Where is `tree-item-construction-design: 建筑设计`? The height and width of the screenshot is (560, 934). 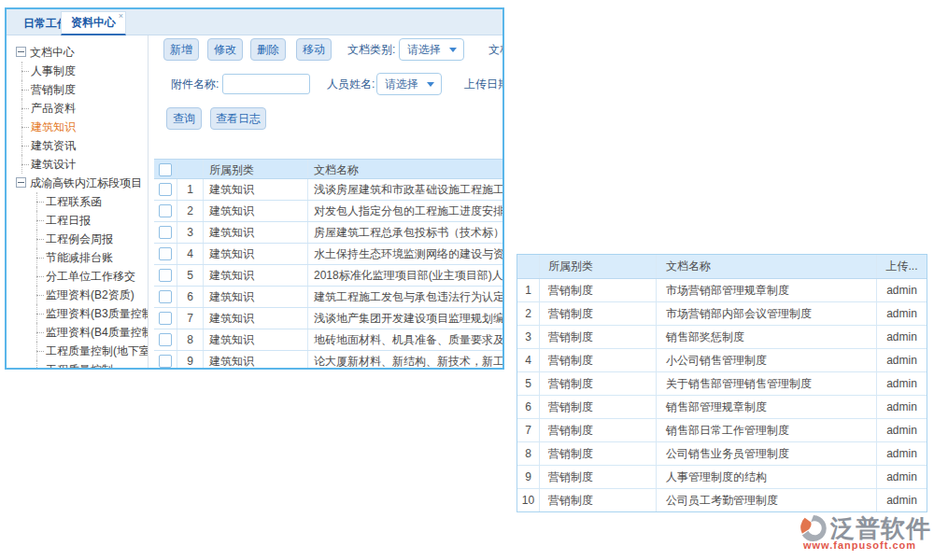
tree-item-construction-design: 建筑设计 is located at coordinates (77, 164).